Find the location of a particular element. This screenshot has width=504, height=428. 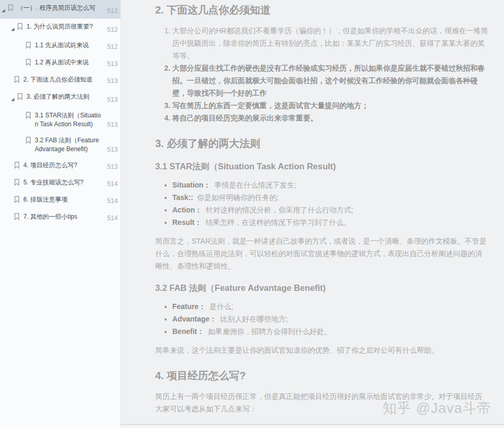

bookmark-item: 6. 排版注意事项 514 is located at coordinates (60, 200).